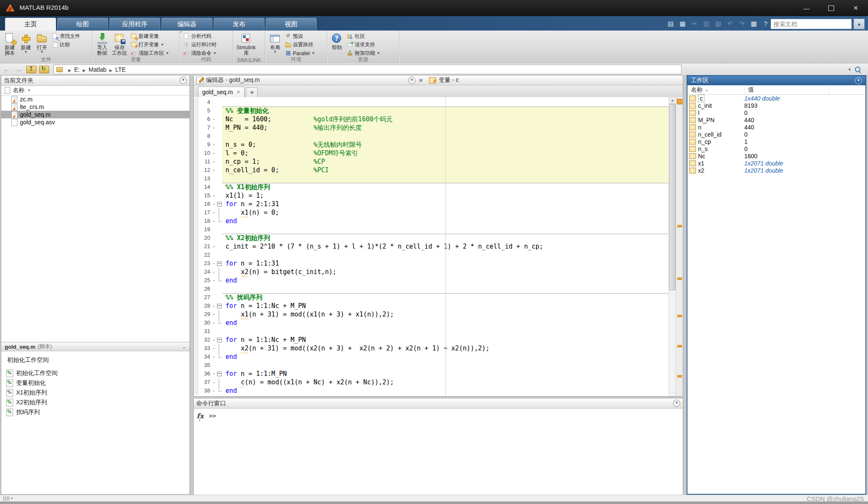 This screenshot has width=868, height=504. I want to click on code-line: 28-for n = 1:1:Nc + M_PN, so click(431, 306).